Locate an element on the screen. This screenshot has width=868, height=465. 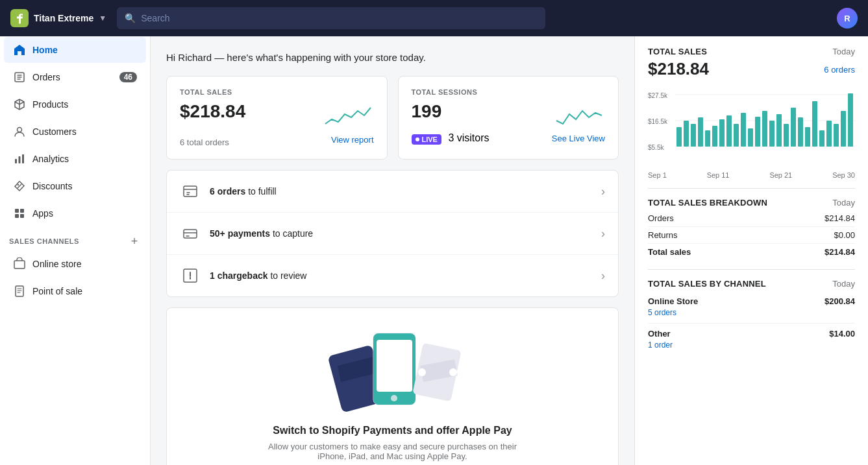
sidebar-item-analytics: Analytics is located at coordinates (75, 159).